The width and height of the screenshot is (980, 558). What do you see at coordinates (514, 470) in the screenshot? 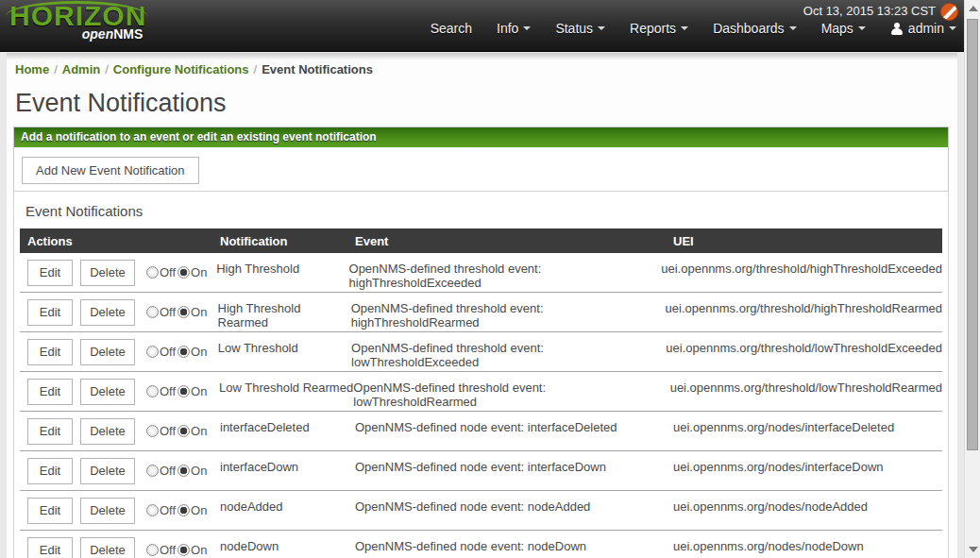
I see `event-description: OpenNMS-defined node event: interfaceDow…` at bounding box center [514, 470].